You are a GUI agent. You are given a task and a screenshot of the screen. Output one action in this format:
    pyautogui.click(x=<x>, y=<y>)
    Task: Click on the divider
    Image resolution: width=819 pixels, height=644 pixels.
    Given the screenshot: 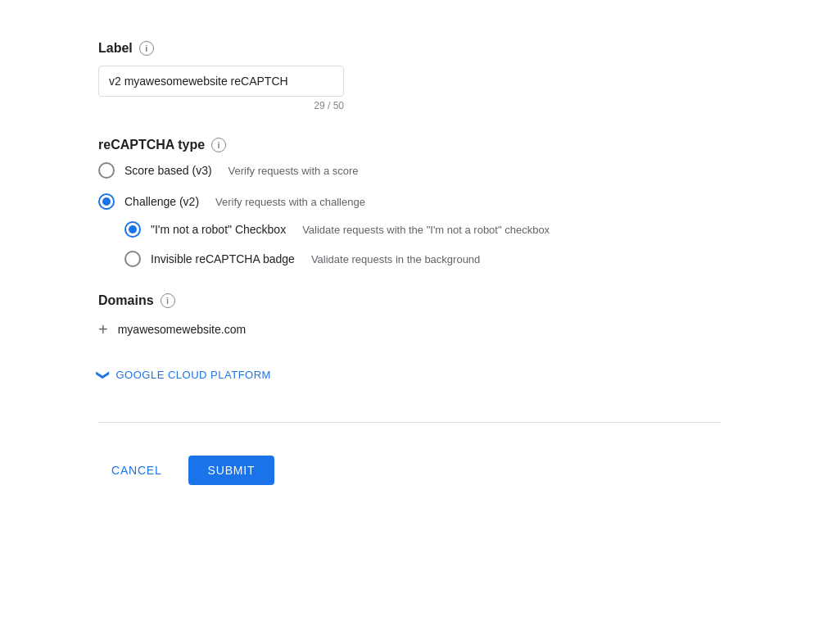 What is the action you would take?
    pyautogui.click(x=410, y=423)
    